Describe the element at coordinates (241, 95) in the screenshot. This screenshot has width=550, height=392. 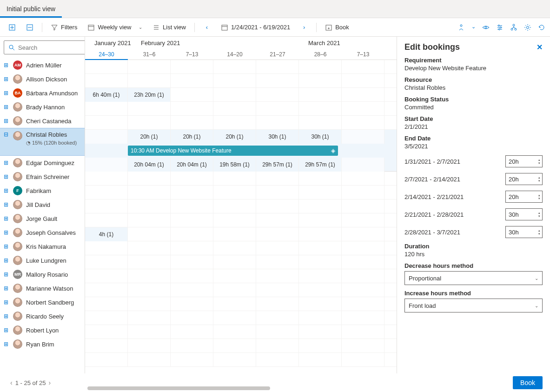
I see `grid-row: 6h 40m (1)23h 20m (1)` at that location.